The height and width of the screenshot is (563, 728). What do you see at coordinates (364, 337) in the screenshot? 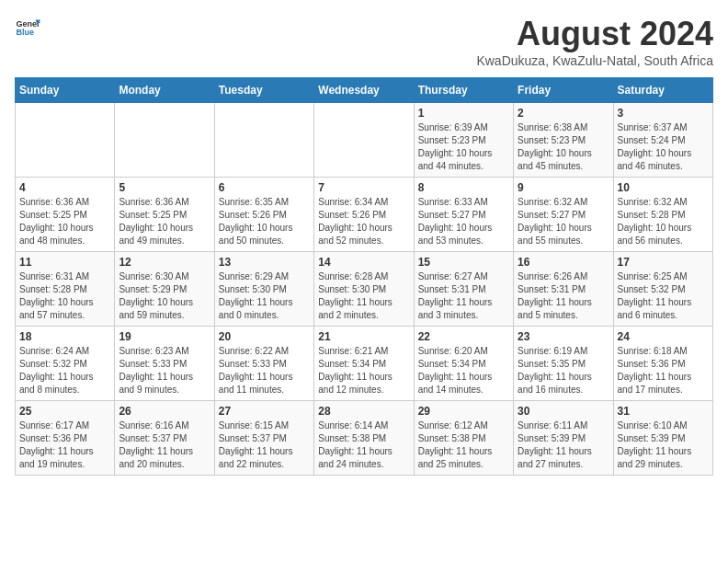
I see `day-number: 21` at bounding box center [364, 337].